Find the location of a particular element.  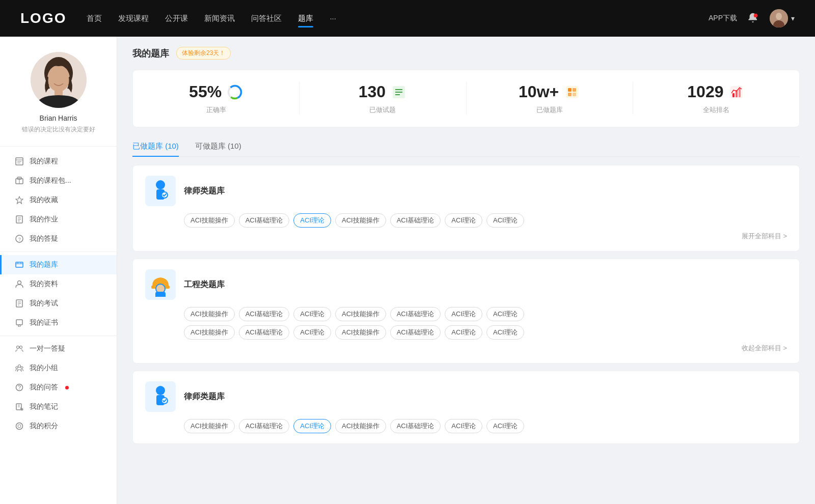

tag-2-2: ACI理论 is located at coordinates (312, 314).